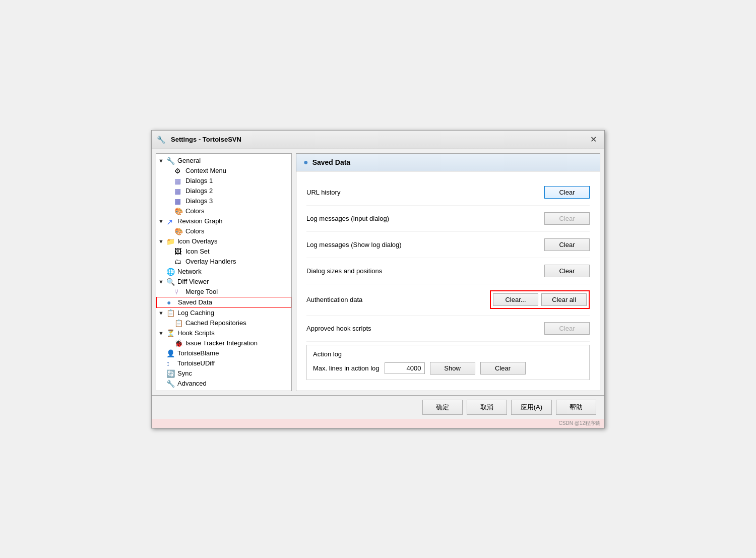 This screenshot has height=558, width=756. I want to click on sidebar-item-icon-overlays: ▼ 📁 Icon Overlays, so click(224, 241).